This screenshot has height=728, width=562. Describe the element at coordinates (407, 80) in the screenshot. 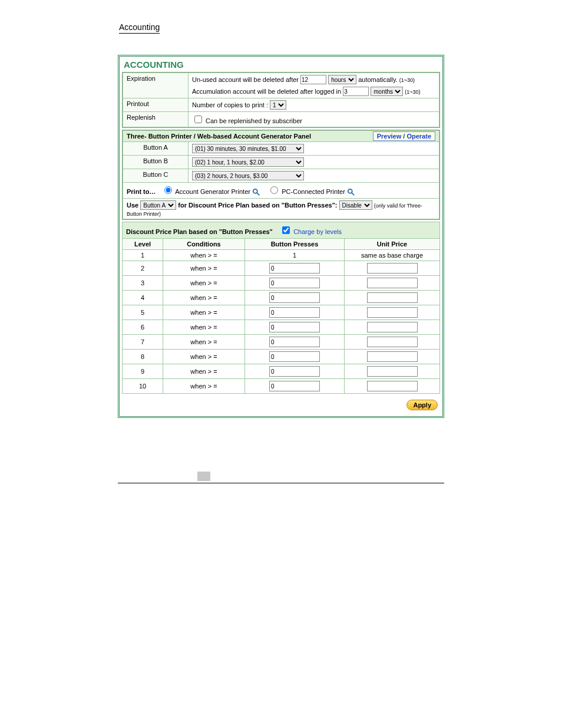

I see `expiration-line1-range: (1~30)` at that location.